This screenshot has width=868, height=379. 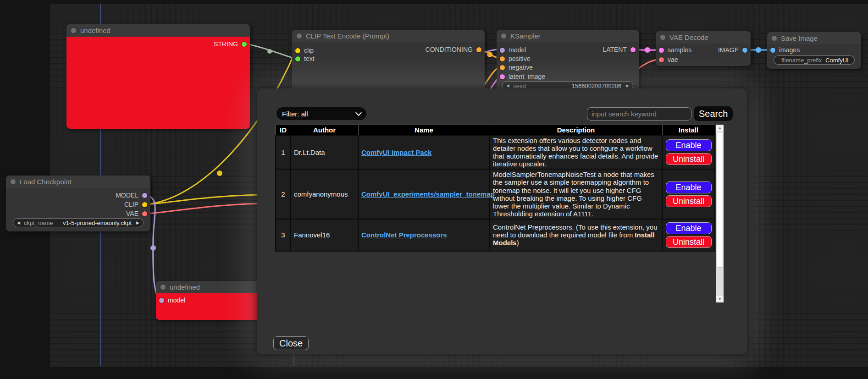 I want to click on cell-author: Dr.Lt.Data, so click(x=325, y=152).